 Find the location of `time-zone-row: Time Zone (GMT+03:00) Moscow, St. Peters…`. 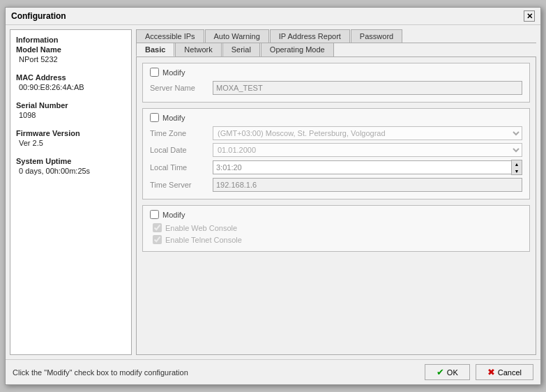

time-zone-row: Time Zone (GMT+03:00) Moscow, St. Peters… is located at coordinates (336, 133).